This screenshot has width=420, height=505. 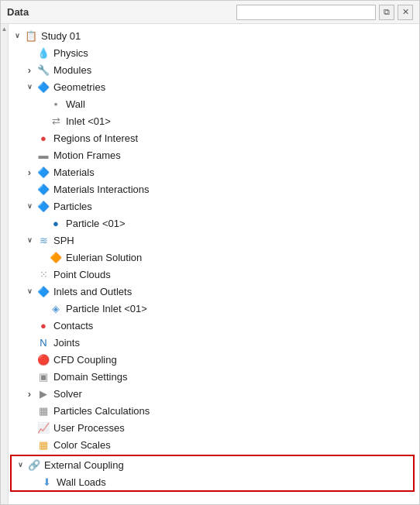 I want to click on tree-item-inletsoutlets: ∨🔷Inlets and Outlets, so click(x=214, y=291).